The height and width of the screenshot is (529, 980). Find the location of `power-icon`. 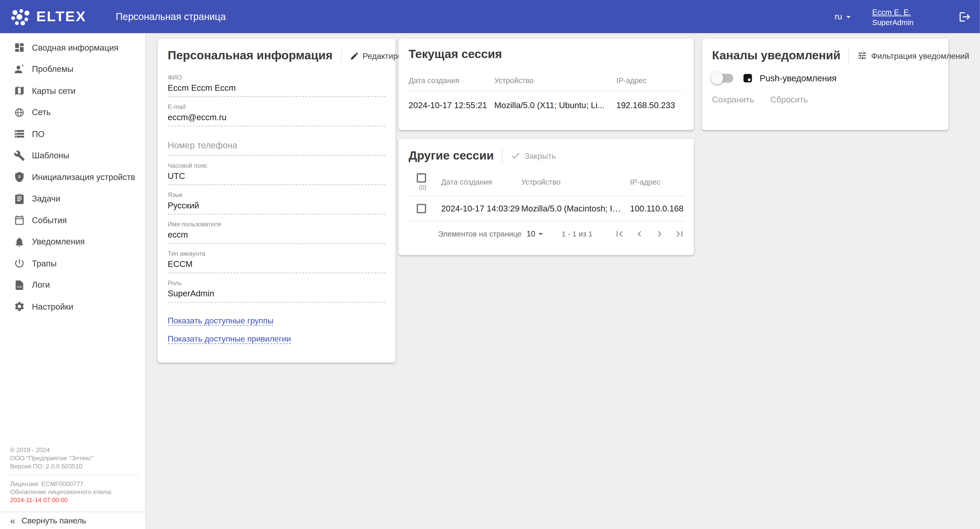

power-icon is located at coordinates (19, 263).